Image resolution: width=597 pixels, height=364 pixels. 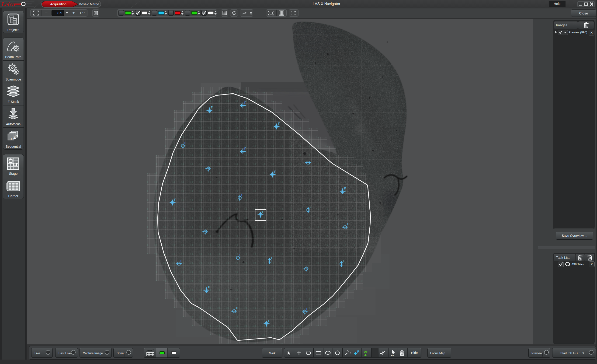 What do you see at coordinates (358, 352) in the screenshot?
I see `svg-text: F` at bounding box center [358, 352].